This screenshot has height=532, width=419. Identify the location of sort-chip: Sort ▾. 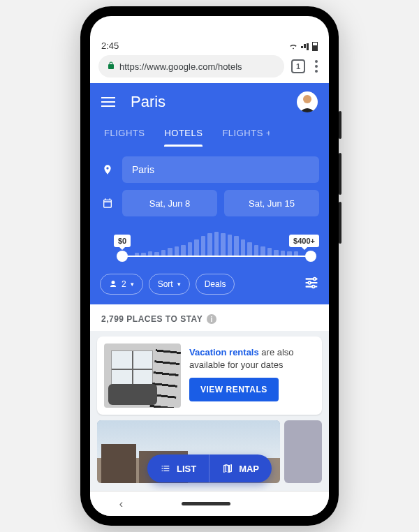
(169, 284).